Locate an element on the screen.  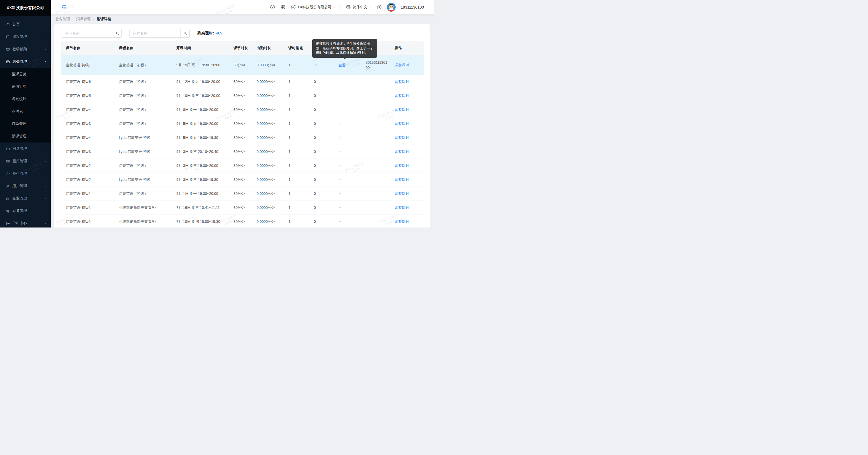
breadcrumb-item: 消课管理 is located at coordinates (84, 19).